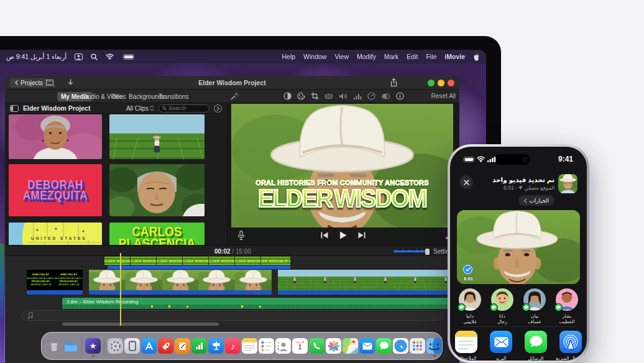 The height and width of the screenshot is (363, 644). I want to click on contact-dania: دانياغلاييني, so click(470, 307).